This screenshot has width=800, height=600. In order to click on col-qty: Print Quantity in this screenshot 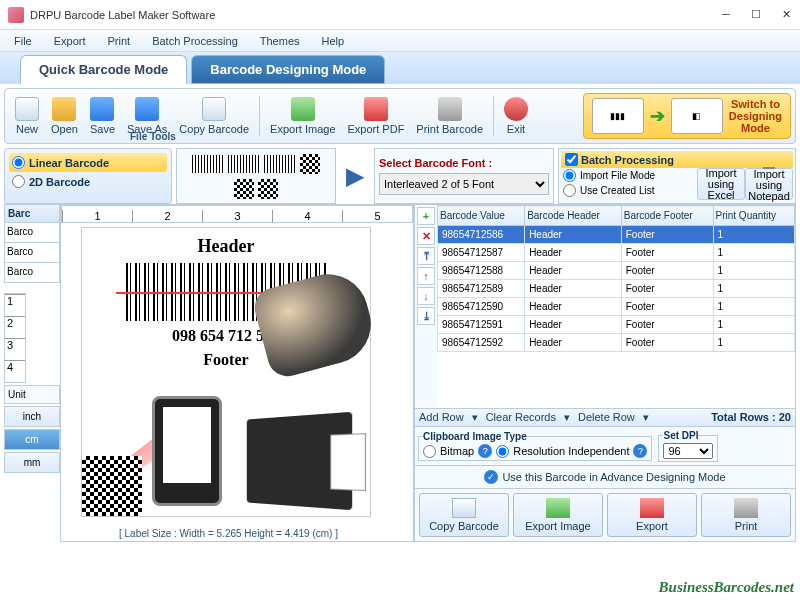, I will do `click(754, 216)`.